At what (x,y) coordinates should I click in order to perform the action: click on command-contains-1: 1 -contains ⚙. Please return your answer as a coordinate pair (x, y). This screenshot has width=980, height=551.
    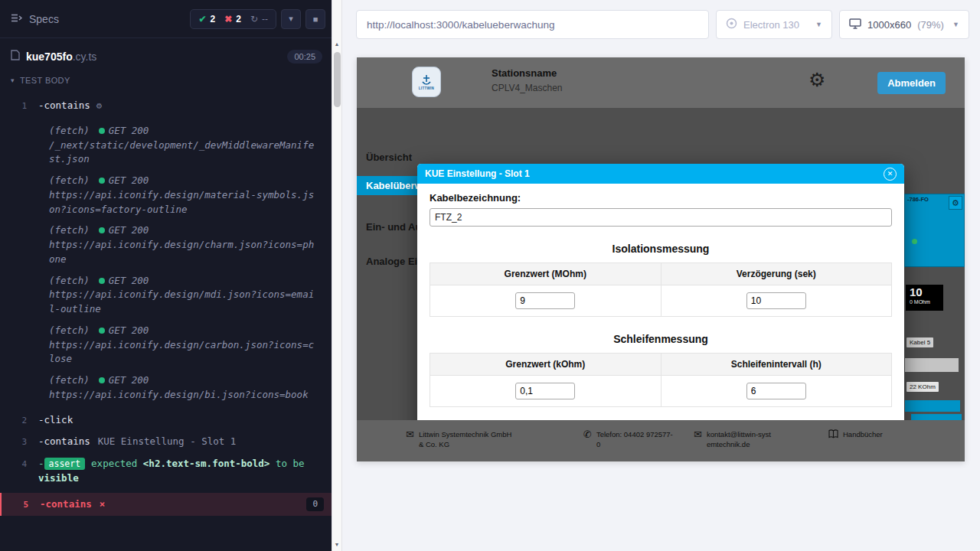
    Looking at the image, I should click on (165, 106).